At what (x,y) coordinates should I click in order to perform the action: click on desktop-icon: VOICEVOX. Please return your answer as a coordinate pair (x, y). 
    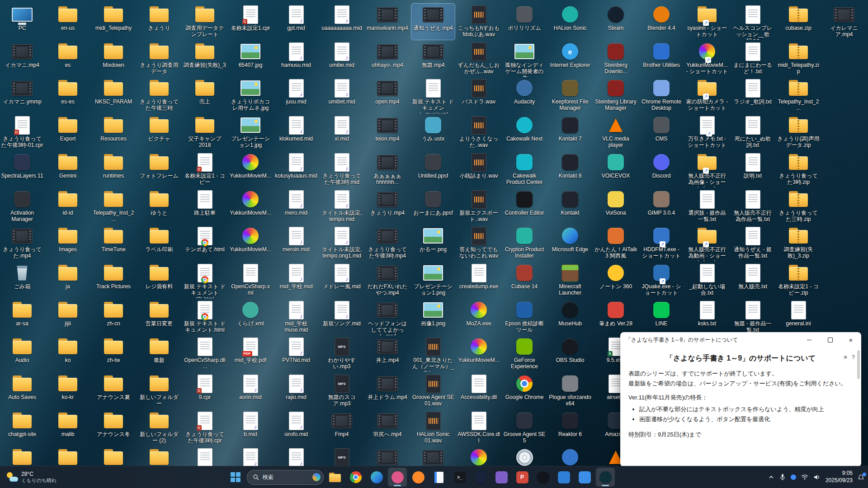
    Looking at the image, I should click on (616, 169).